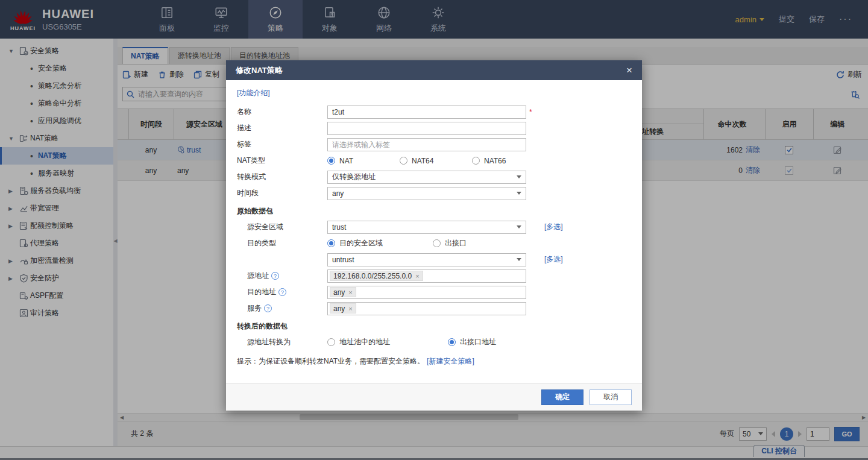 The height and width of the screenshot is (460, 868). Describe the element at coordinates (434, 227) in the screenshot. I see `form-row-source-zone: 源安全区域 trust [多选]` at that location.